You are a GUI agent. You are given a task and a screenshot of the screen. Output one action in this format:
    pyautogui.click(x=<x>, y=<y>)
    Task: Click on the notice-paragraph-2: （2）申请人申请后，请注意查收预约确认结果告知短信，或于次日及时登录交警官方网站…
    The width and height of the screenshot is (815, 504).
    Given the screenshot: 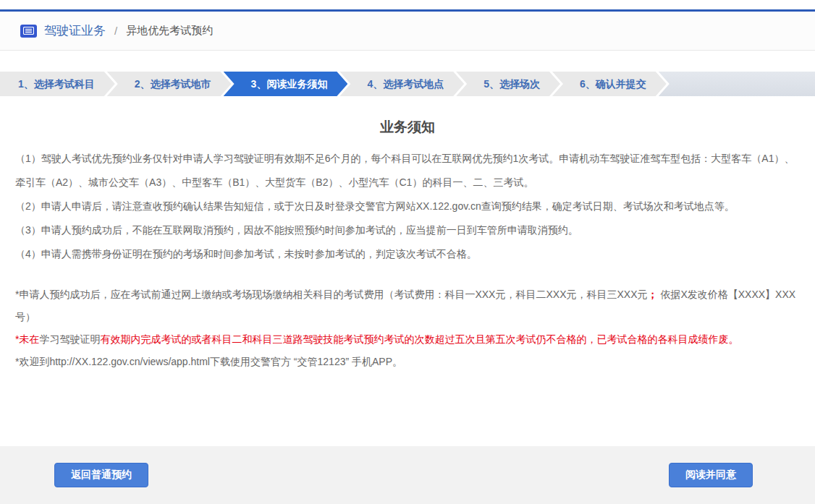 What is the action you would take?
    pyautogui.click(x=408, y=207)
    